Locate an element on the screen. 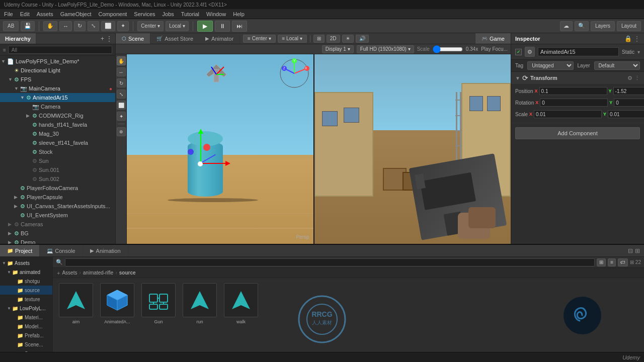  menu-item-help: Help is located at coordinates (238, 14).